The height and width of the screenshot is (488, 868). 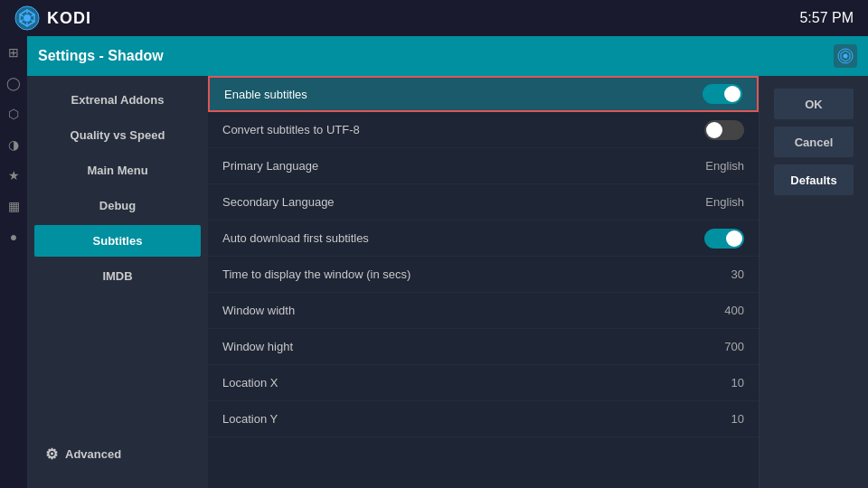 What do you see at coordinates (14, 145) in the screenshot?
I see `sidebar-icon-half: ◑` at bounding box center [14, 145].